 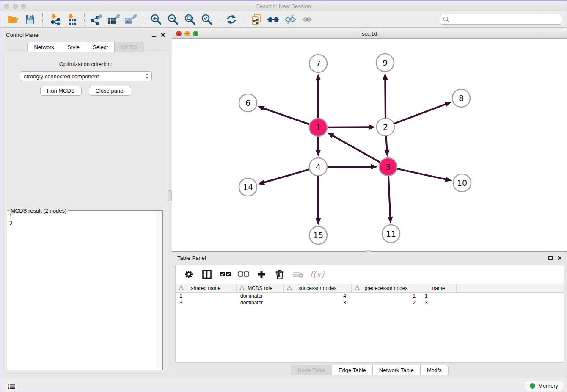 What do you see at coordinates (439, 288) in the screenshot?
I see `column-header-name: name` at bounding box center [439, 288].